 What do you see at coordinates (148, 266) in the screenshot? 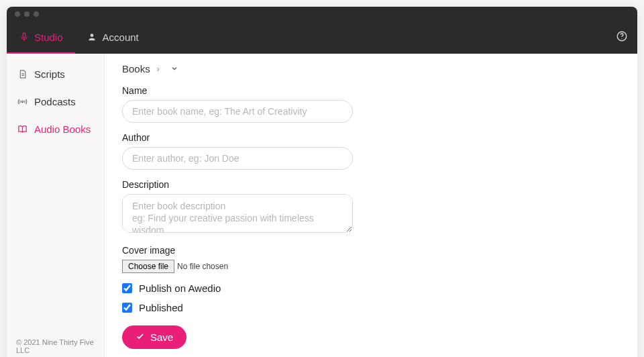
I see `choose-file-button: Choose file` at bounding box center [148, 266].